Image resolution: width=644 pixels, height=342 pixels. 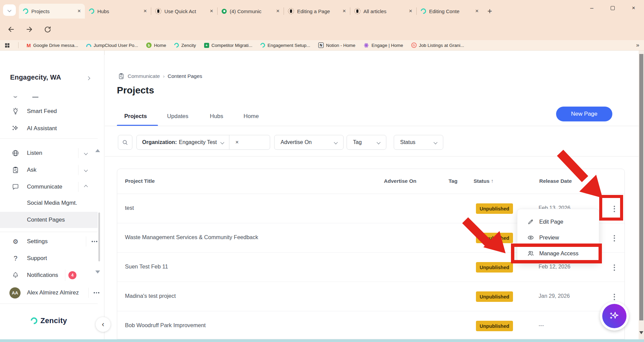 I want to click on app-sidebar: Engagecity, WA Smart Feed AI Assistant L…, so click(x=52, y=195).